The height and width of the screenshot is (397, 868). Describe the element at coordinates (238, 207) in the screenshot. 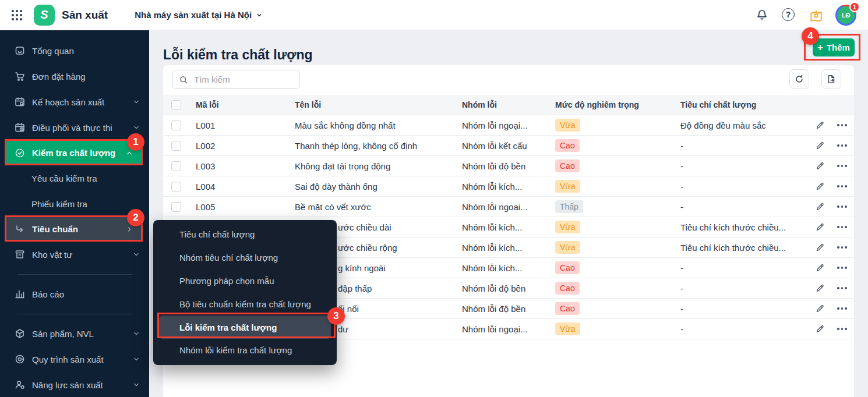

I see `cell-code: L005` at that location.